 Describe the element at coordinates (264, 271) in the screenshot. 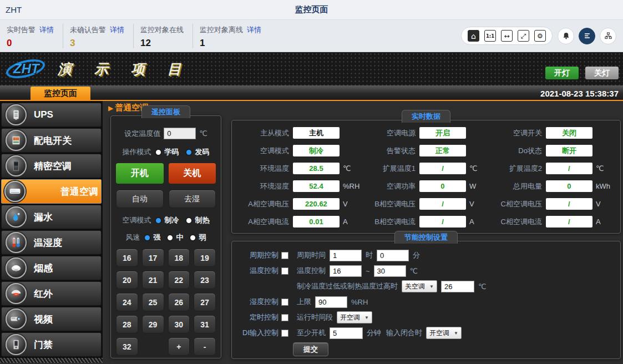

I see `temp-control-label: 温度控制` at that location.